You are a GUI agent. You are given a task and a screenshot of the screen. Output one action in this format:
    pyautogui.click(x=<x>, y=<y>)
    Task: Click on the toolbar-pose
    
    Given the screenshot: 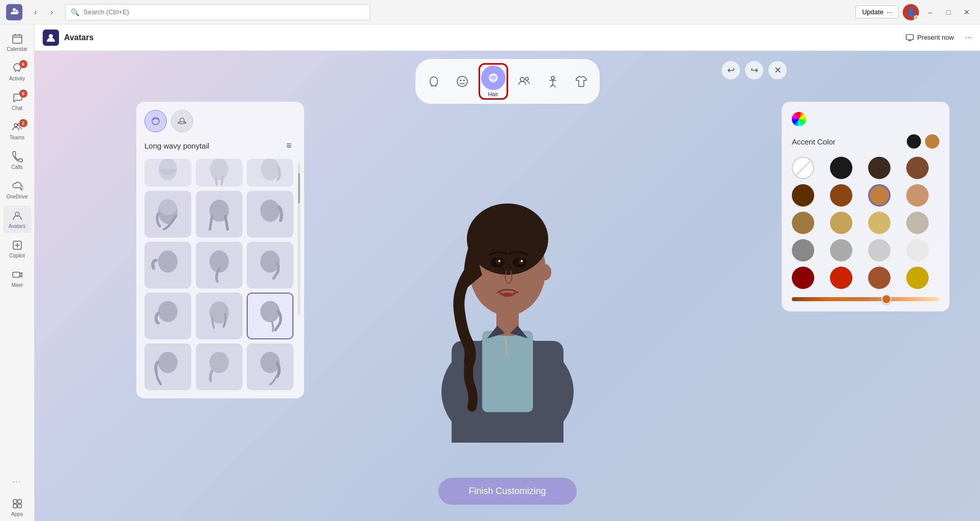 What is the action you would take?
    pyautogui.click(x=434, y=81)
    